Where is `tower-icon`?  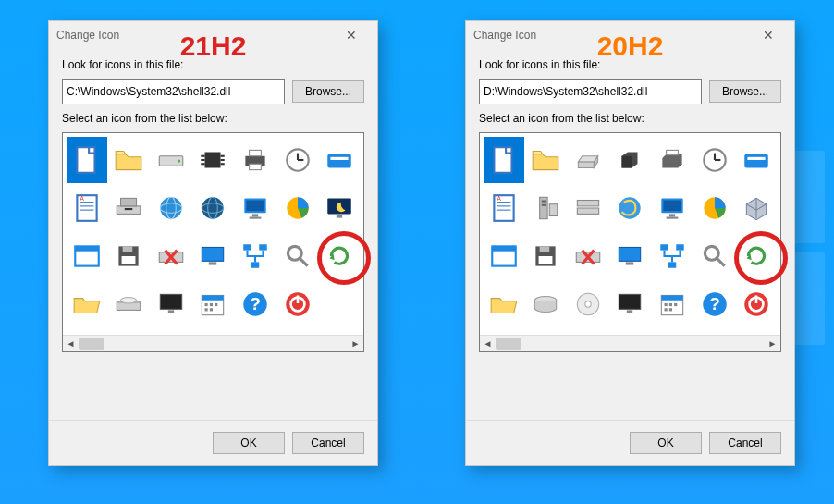 tower-icon is located at coordinates (546, 208).